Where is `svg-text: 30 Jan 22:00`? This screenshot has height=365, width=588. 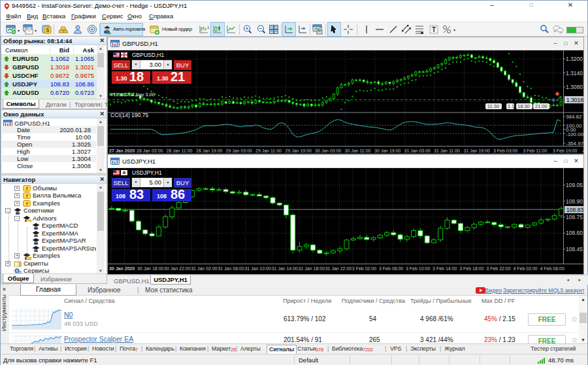 svg-text: 30 Jan 22:00 is located at coordinates (178, 268).